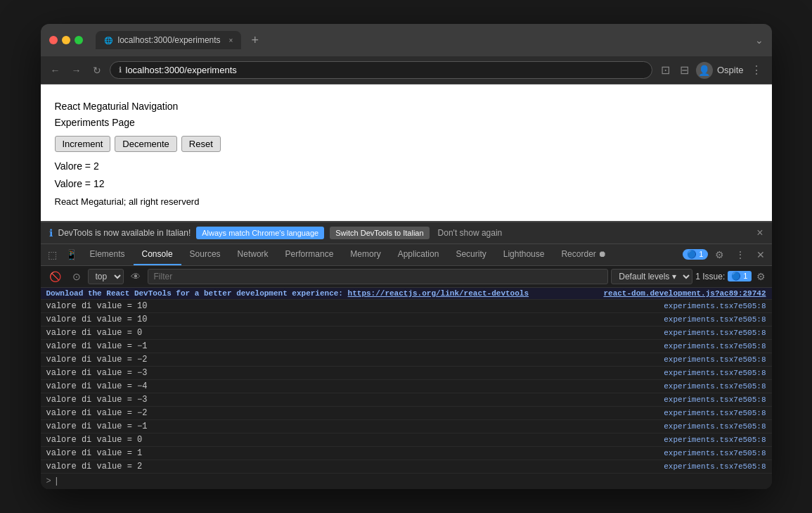  I want to click on account-avatar: 👤, so click(704, 70).